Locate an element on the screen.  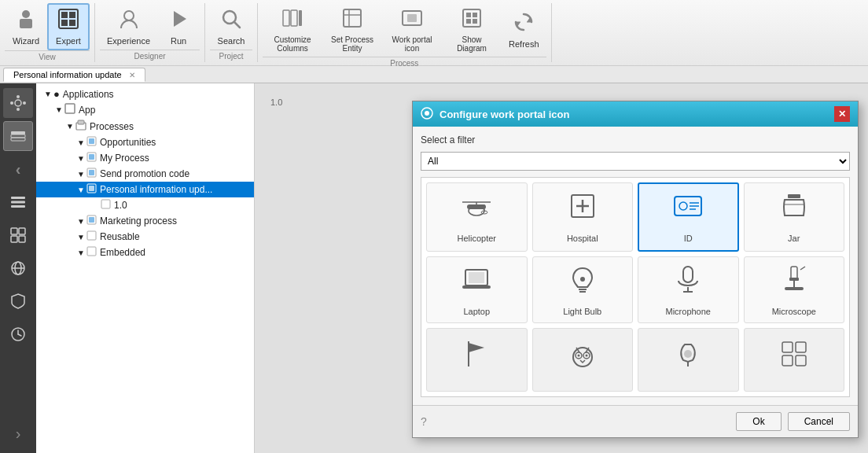
microphone-label: Microphone is located at coordinates (689, 311).